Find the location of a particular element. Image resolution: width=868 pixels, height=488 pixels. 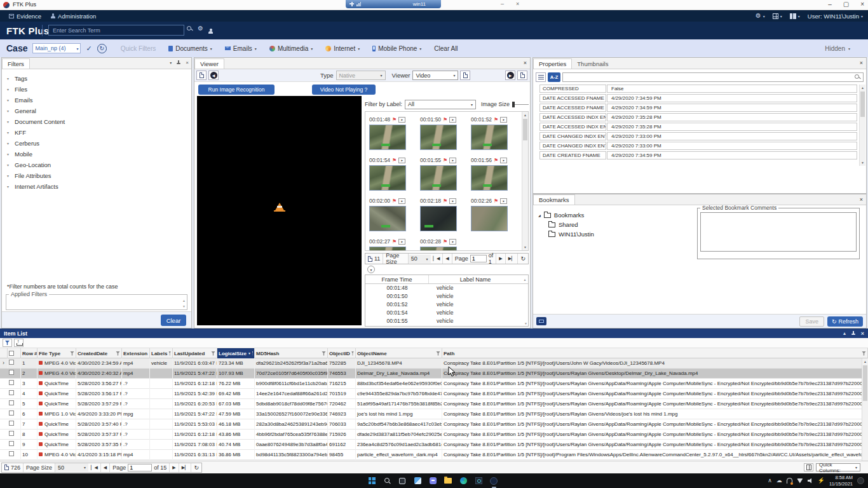

table-row: › 1 MPEG 4.0 Video 4/30/2020 2:34:59 AM … is located at coordinates (434, 363).